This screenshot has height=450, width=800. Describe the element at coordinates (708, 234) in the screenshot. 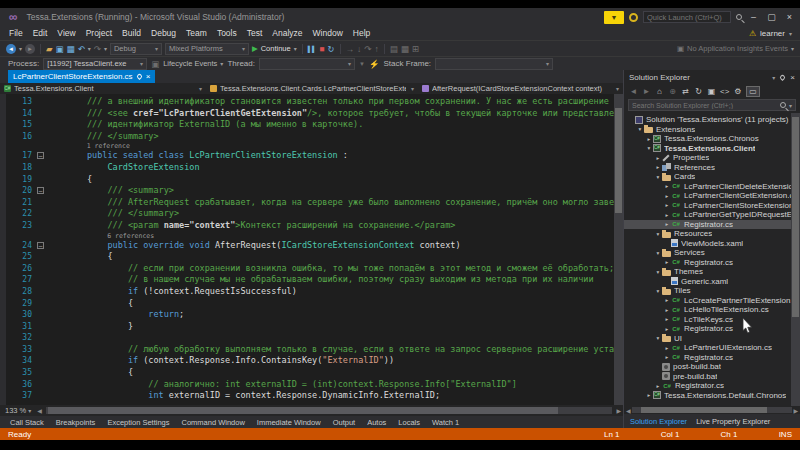

I see `tree-item-resources: ▾Resources` at that location.